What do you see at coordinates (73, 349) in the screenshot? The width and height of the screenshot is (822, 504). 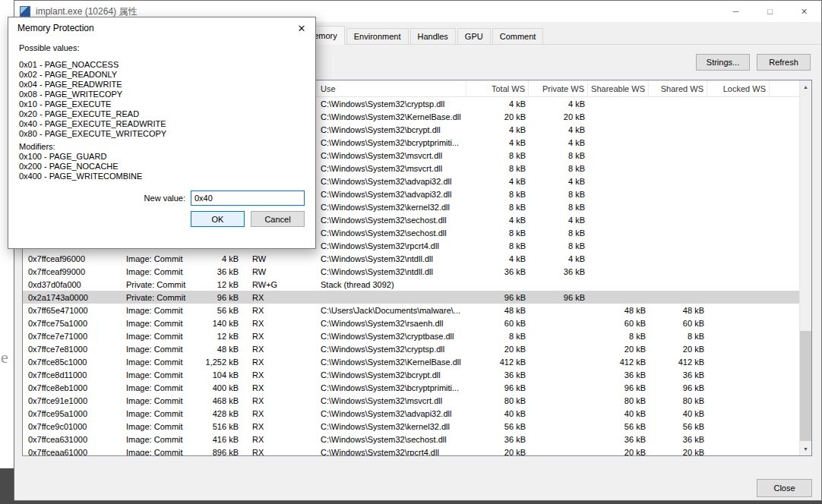 I see `cell-base: 0x7ffce7e81000` at bounding box center [73, 349].